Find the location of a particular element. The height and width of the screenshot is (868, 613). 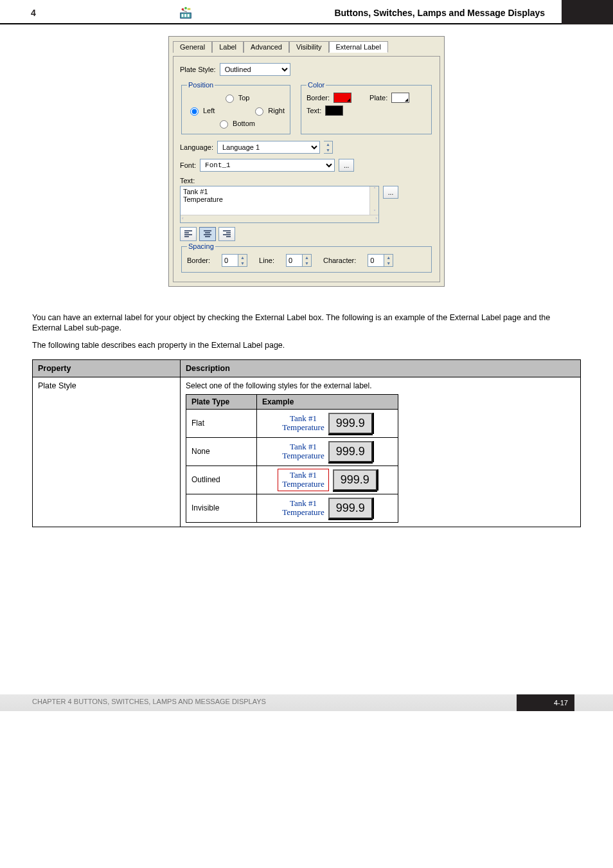

spacing-fieldset: Spacing Border: ▲▼ Line: ▲▼ Character: ▲… is located at coordinates (306, 257).